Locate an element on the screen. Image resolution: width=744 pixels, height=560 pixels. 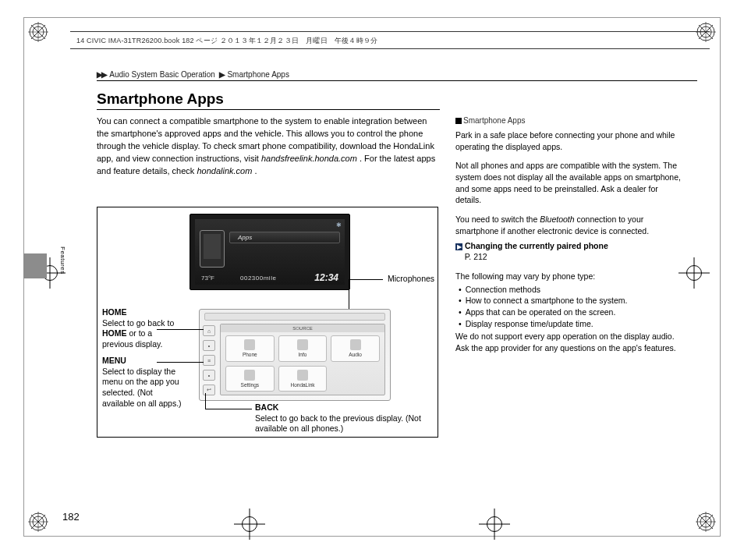
side-p3: You need to switch the Bluetooth connect… is located at coordinates (569, 239).